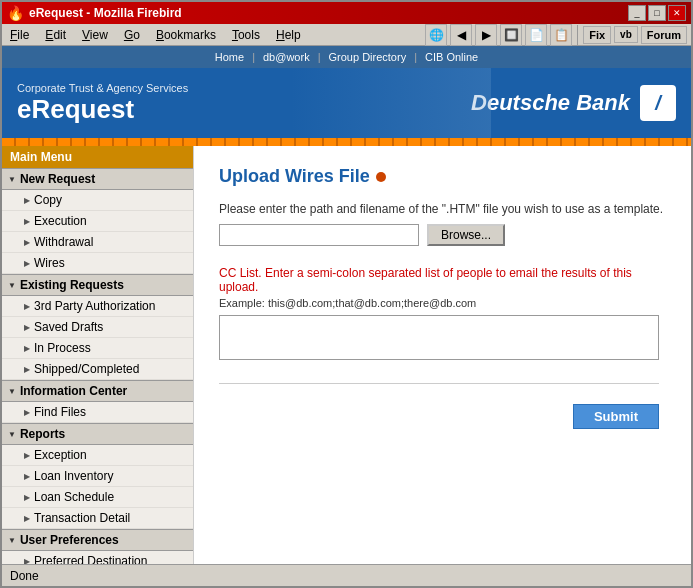 This screenshot has height=588, width=693. What do you see at coordinates (442, 235) in the screenshot?
I see `file-input-row: Browse...` at bounding box center [442, 235].